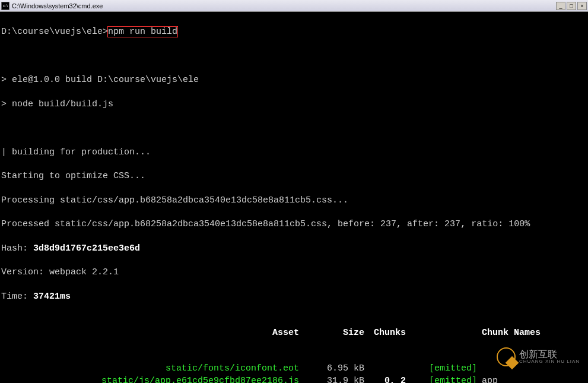 The width and height of the screenshot is (588, 383). Describe the element at coordinates (294, 333) in the screenshot. I see `table-header: AssetSizeChunksChunk Names` at that location.